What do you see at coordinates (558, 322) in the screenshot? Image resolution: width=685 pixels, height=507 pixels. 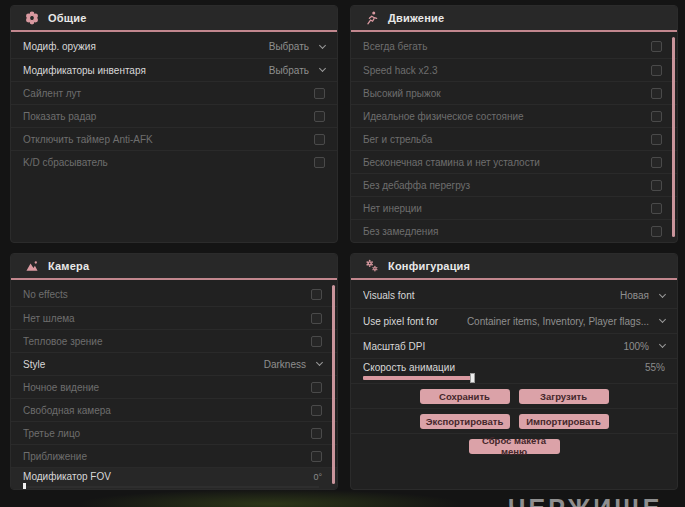 I see `dropdown-value: Container items, Inventory, Player flags…` at bounding box center [558, 322].